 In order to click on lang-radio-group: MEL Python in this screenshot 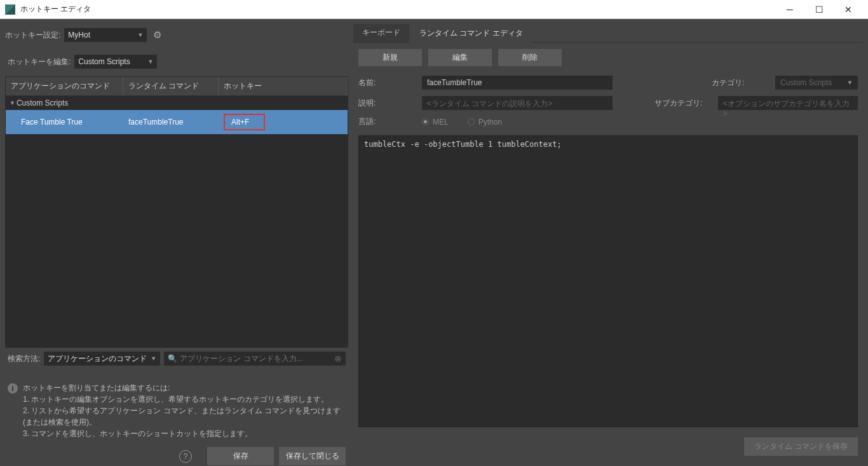, I will do `click(462, 122)`.